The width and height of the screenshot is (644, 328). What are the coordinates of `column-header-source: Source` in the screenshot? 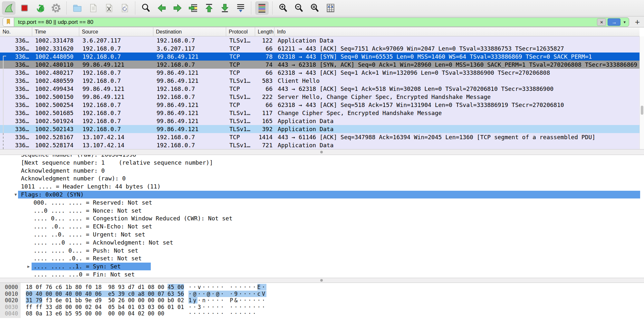 It's located at (116, 32).